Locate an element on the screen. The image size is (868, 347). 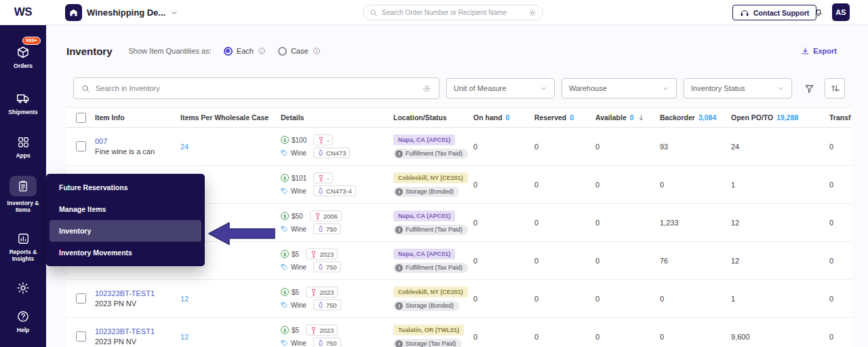
radio-case: Case is located at coordinates (300, 52).